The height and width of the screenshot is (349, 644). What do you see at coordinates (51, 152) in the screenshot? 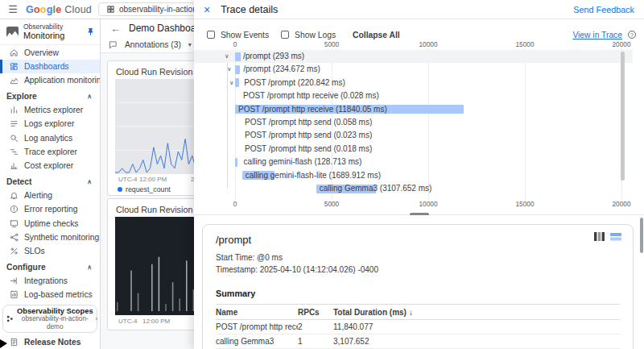
I see `sidebar-item-label: Trace explorer` at bounding box center [51, 152].